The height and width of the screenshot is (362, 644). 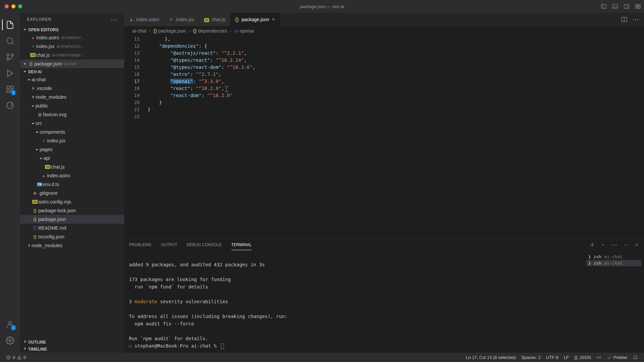 What do you see at coordinates (635, 357) in the screenshot?
I see `notifications-status` at bounding box center [635, 357].